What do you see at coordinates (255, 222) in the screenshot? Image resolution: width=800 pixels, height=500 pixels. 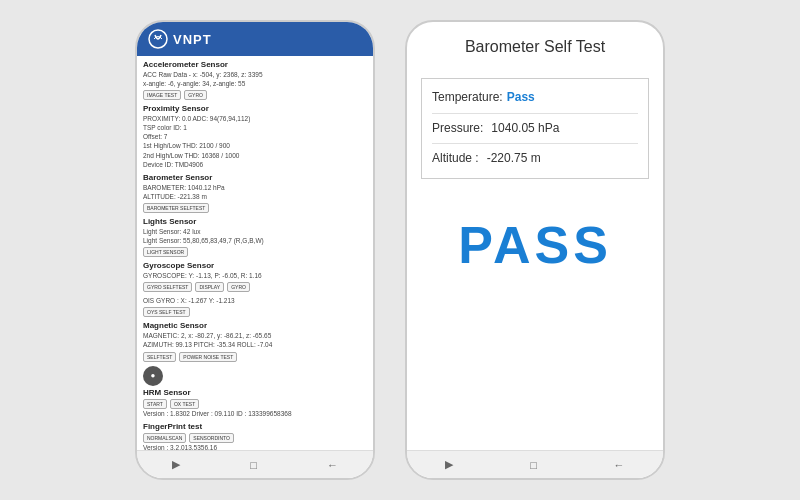 I see `lights-title: Lights Sensor` at bounding box center [255, 222].